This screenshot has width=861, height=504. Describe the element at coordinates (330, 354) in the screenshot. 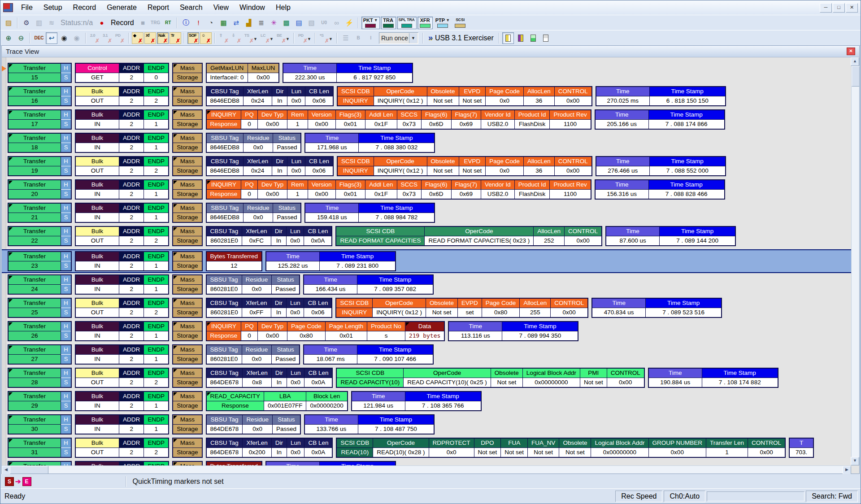

I see `cell-time: Time18.067 ms` at that location.